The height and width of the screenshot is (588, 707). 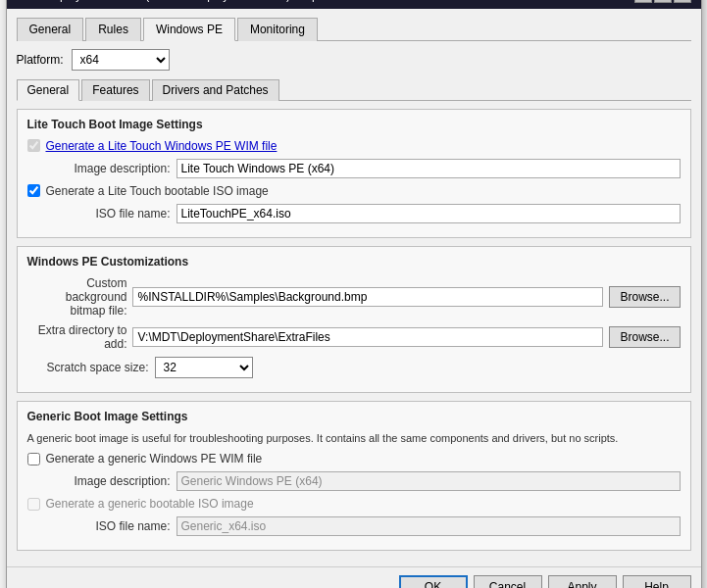 I want to click on generate-iso-label: Generate a Lite Touch bootable ISO image, so click(x=157, y=191).